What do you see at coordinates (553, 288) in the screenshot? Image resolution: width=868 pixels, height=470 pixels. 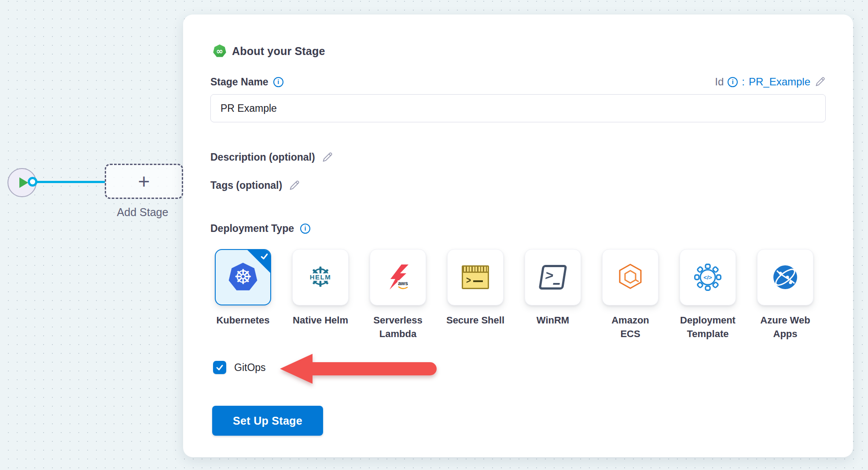 I see `deployment-option-winrm: > WinRM` at bounding box center [553, 288].